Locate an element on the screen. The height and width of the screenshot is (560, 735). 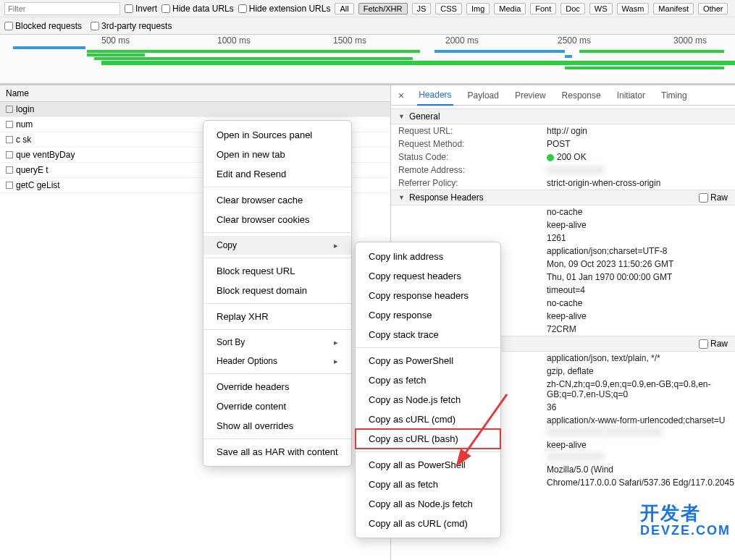
blocked-requests-checkbox: Blocked requests is located at coordinates (43, 26).